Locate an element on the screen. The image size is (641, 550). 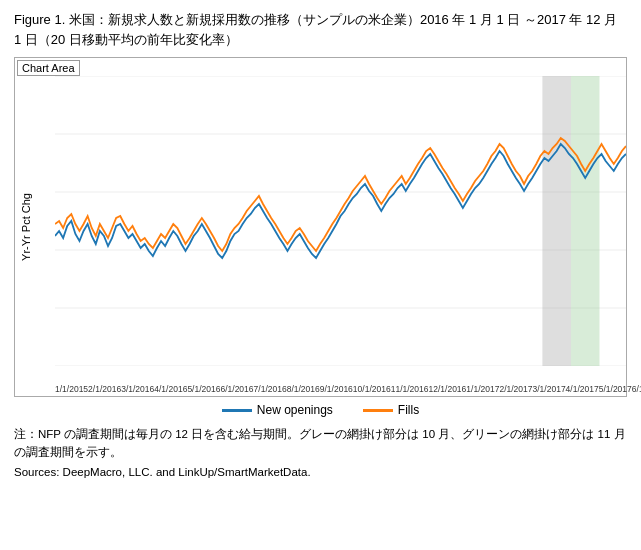
x-label-3: 3/1/2016 is located at coordinates (138, 389).